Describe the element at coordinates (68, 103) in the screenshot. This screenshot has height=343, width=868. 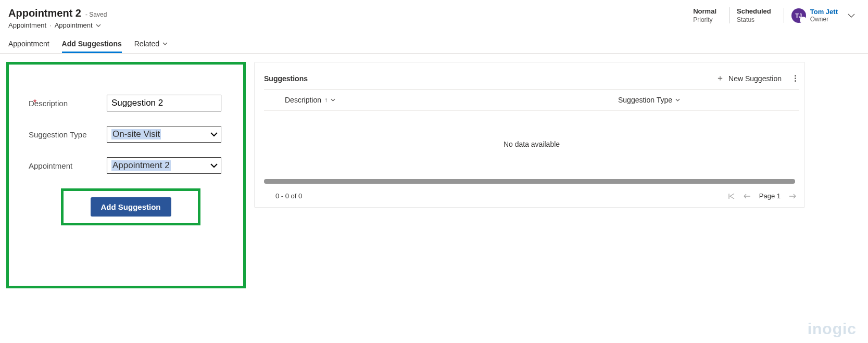
I see `description-label: Description` at that location.